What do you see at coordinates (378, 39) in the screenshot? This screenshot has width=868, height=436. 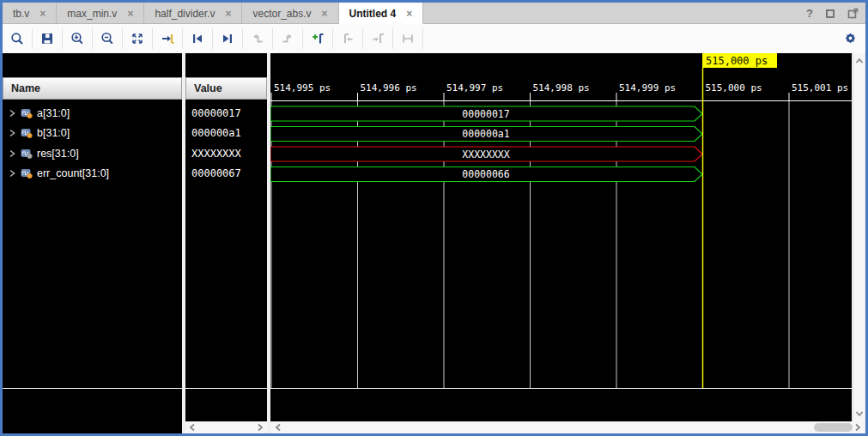 I see `marker-next-button` at bounding box center [378, 39].